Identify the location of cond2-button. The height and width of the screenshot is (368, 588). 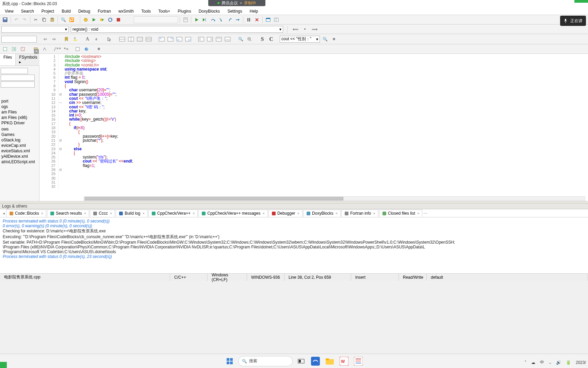
(170, 39).